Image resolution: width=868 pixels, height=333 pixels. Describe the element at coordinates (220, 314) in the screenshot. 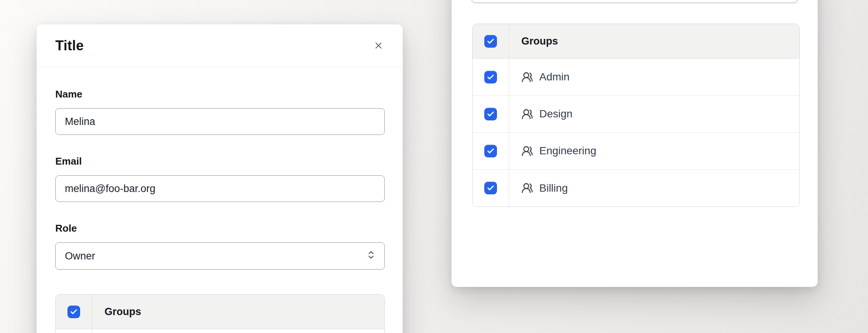

I see `groups-table: Groups Admin` at that location.